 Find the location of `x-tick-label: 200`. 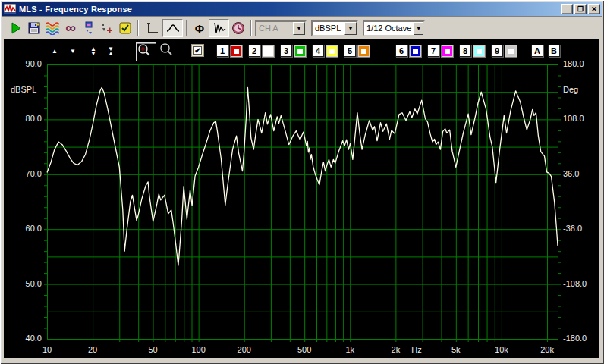

x-tick-label: 200 is located at coordinates (244, 350).